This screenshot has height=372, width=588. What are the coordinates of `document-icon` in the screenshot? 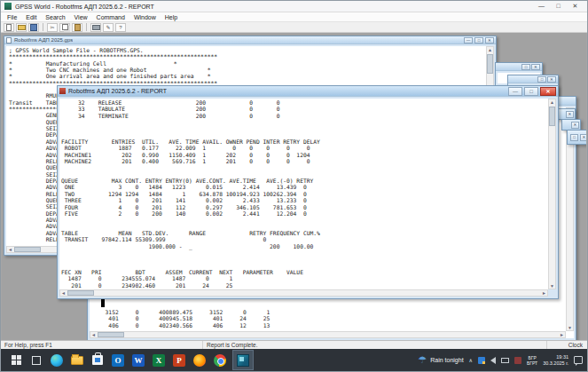 It's located at (9, 41).